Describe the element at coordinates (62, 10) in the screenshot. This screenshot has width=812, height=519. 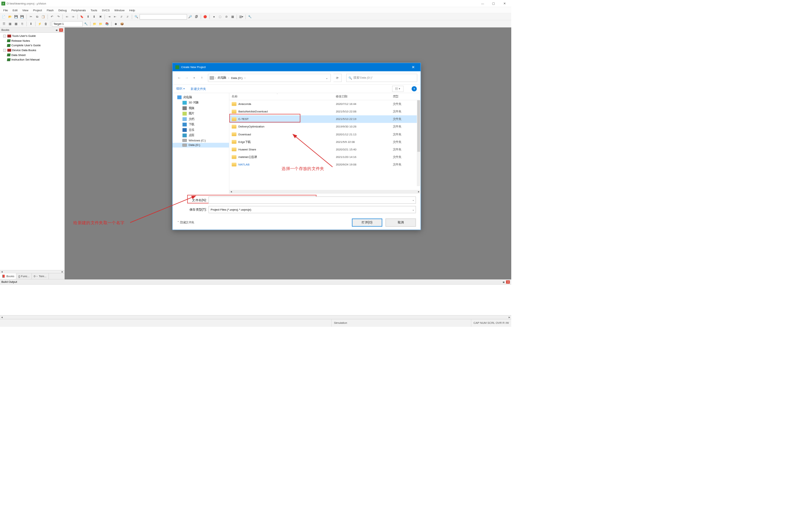
I see `menu-debug: Debug` at that location.